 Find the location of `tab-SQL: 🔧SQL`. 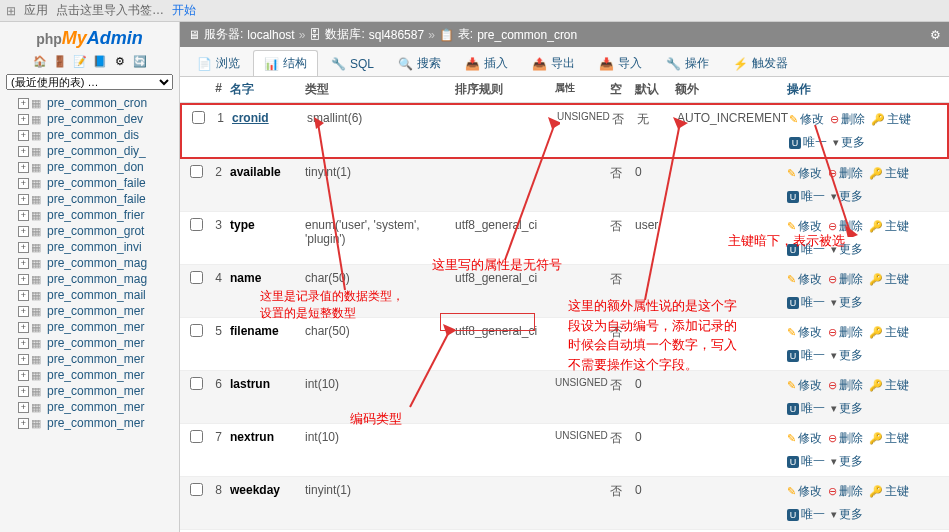

tab-SQL: 🔧SQL is located at coordinates (352, 63).